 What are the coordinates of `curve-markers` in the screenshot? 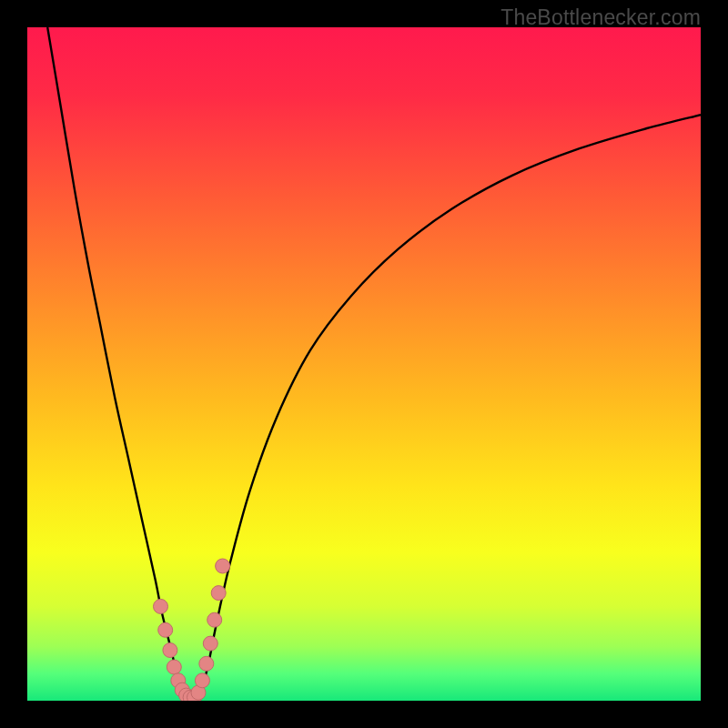 It's located at (192, 630).